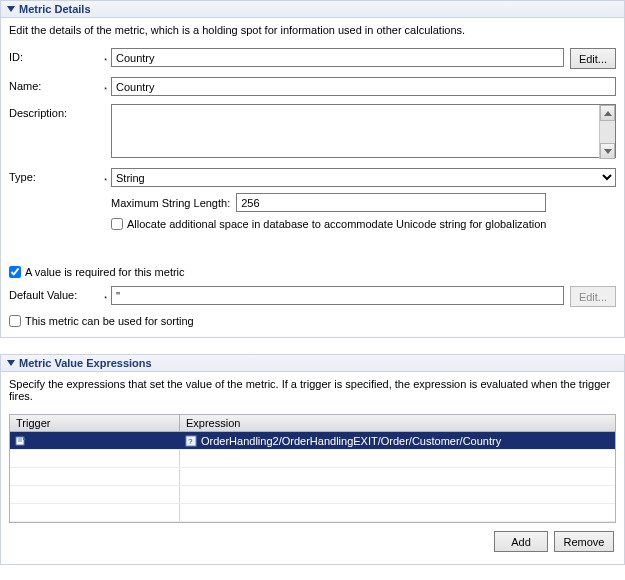  Describe the element at coordinates (312, 30) in the screenshot. I see `metric-details-subtitle: Edit the details of the metric, which is…` at that location.